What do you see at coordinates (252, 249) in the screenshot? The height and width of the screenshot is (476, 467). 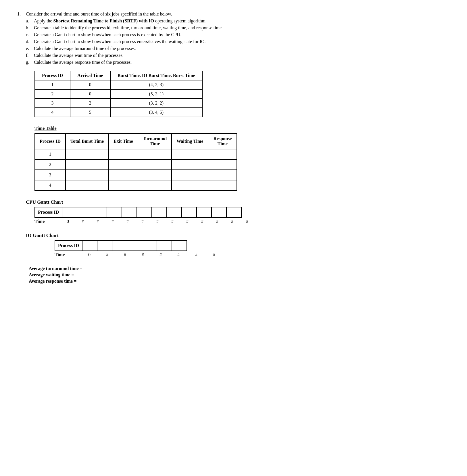 I see `io-gantt-wrapper: Process ID Time 0` at bounding box center [252, 249].